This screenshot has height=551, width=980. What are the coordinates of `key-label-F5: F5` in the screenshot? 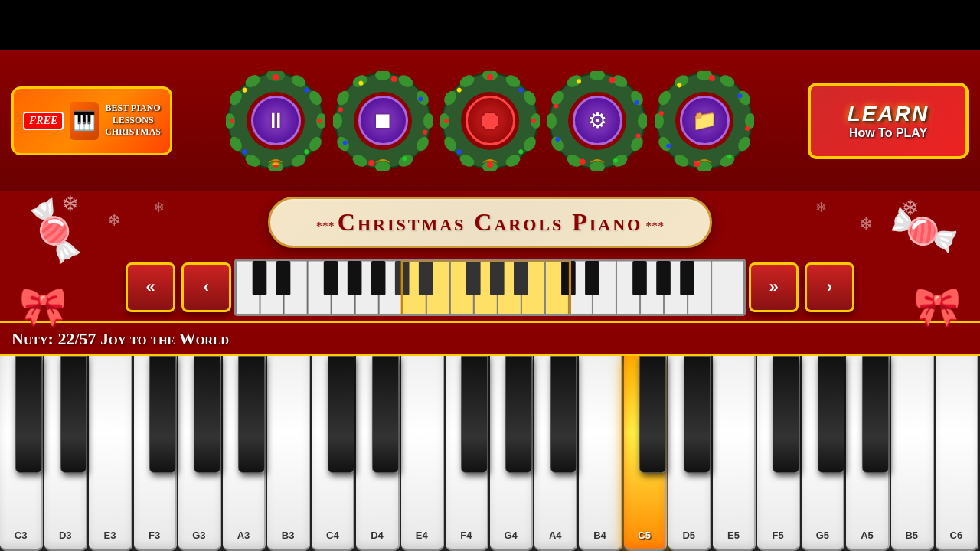 It's located at (778, 536).